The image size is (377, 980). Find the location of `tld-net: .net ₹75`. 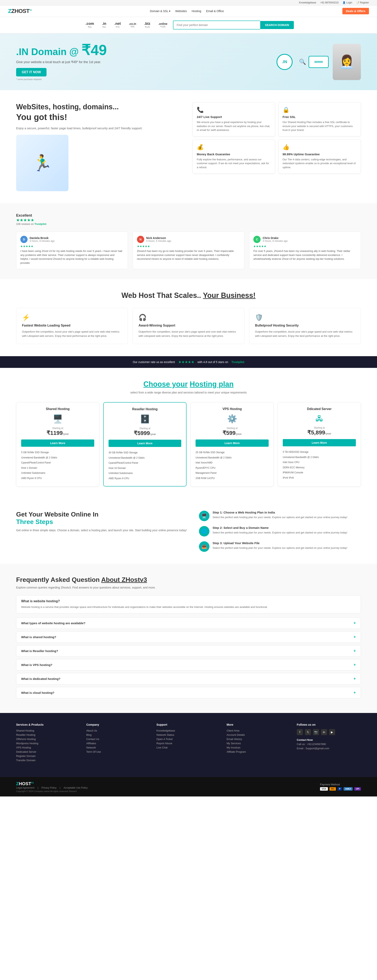

tld-net: .net ₹75 is located at coordinates (118, 25).